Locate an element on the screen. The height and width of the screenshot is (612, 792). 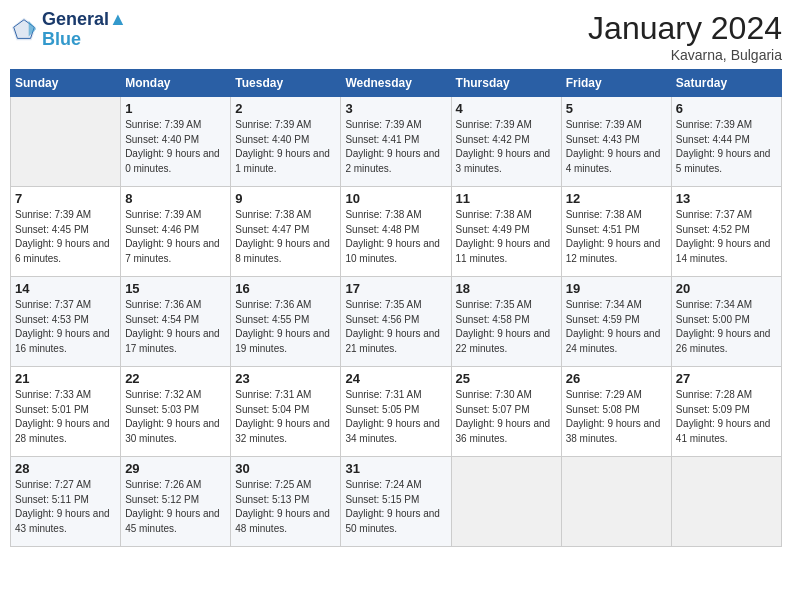
calendar-cell: 26Sunrise: 7:29 AMSunset: 5:08 PMDayligh… is located at coordinates (616, 412).